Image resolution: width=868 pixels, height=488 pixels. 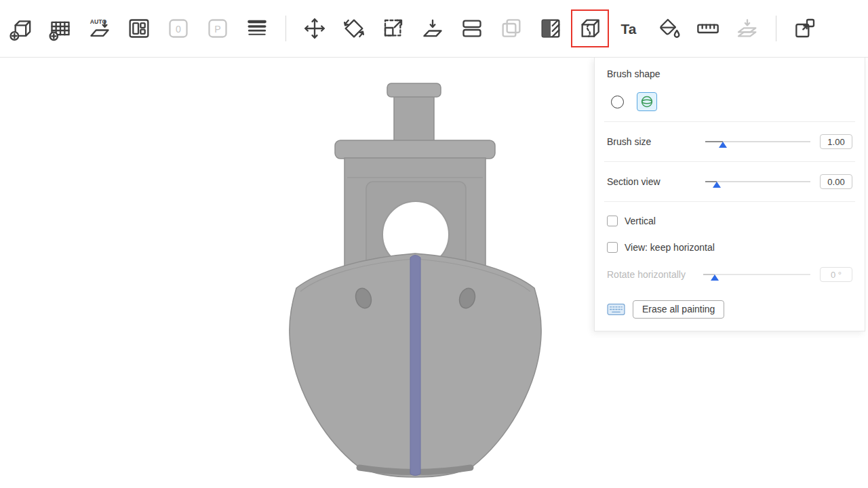 What do you see at coordinates (747, 28) in the screenshot?
I see `assembly-view-button` at bounding box center [747, 28].